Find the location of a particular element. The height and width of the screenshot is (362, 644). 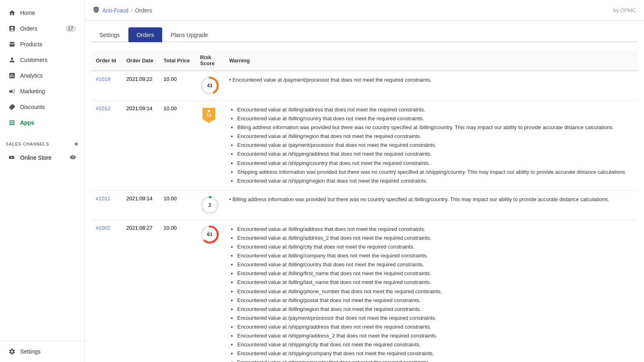

sidebar-item-discounts: Discounts is located at coordinates (42, 107).